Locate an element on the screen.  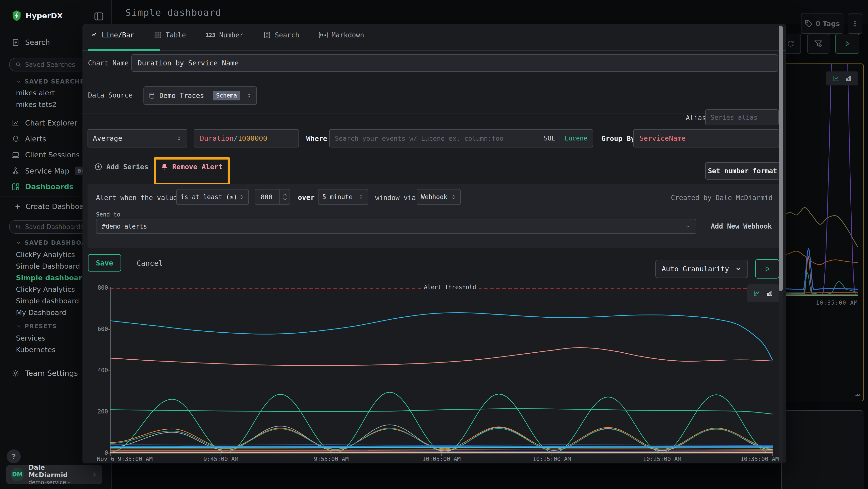
alert-condition-select: is at least (≥) is located at coordinates (212, 197).